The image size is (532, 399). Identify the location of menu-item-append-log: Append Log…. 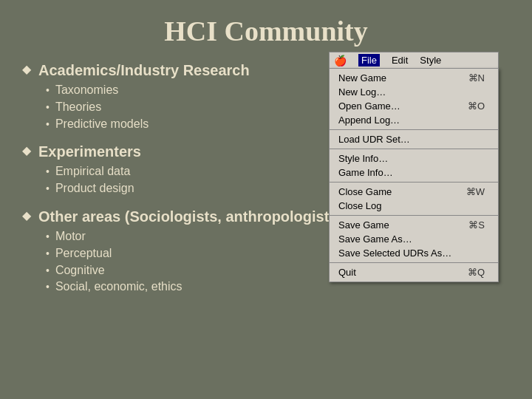
(414, 120).